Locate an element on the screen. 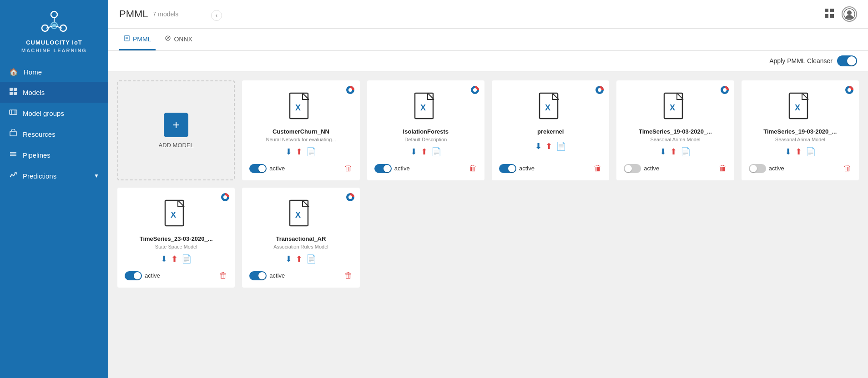 The height and width of the screenshot is (378, 868). sidebar-item-models: Models is located at coordinates (54, 92).